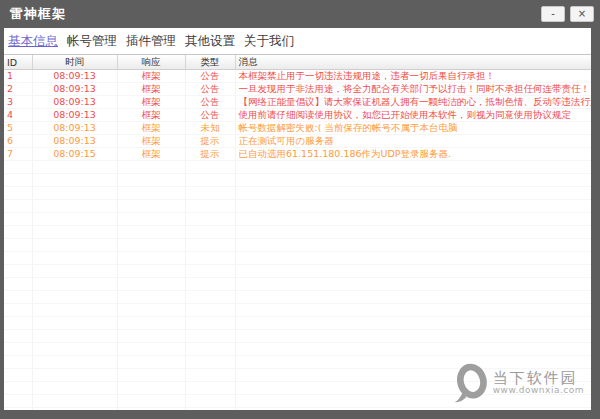 The height and width of the screenshot is (419, 600). What do you see at coordinates (413, 128) in the screenshot?
I see `cell-message: 帐号数据解密失败:( 当前保存的帐号不属于本台电脑` at bounding box center [413, 128].